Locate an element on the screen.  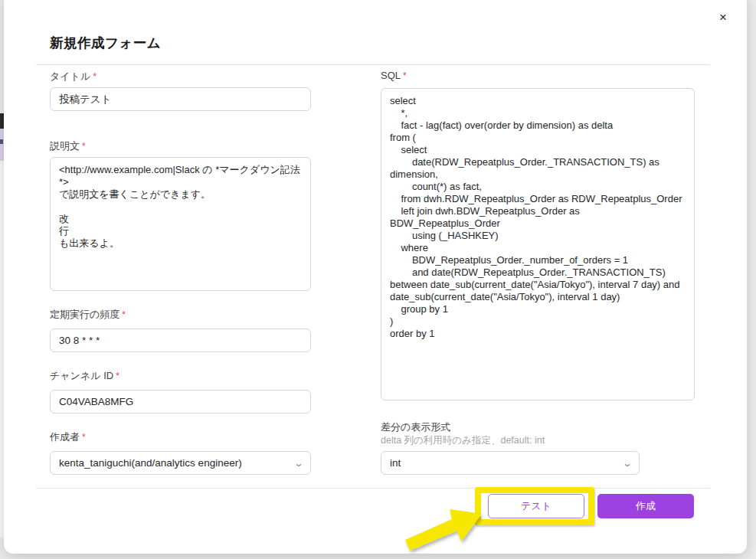
creator-select-value: kenta_taniguchi(and/analytics engineer) is located at coordinates (150, 463).